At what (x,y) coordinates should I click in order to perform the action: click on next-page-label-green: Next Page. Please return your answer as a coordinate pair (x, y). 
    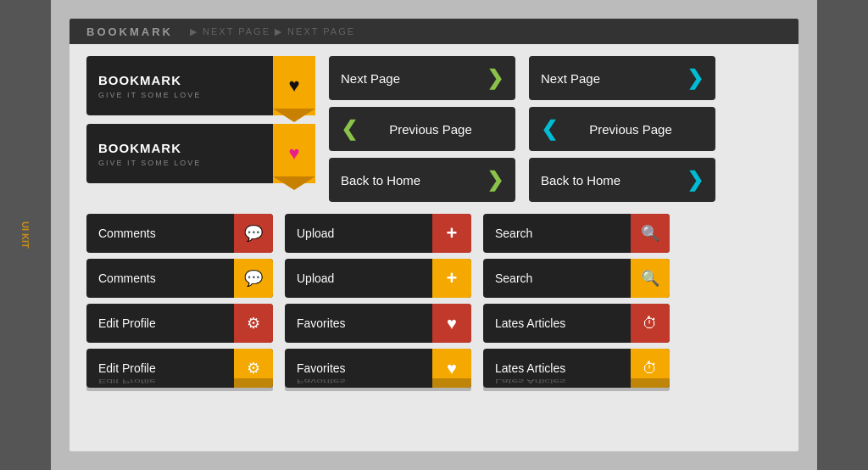
    Looking at the image, I should click on (370, 78).